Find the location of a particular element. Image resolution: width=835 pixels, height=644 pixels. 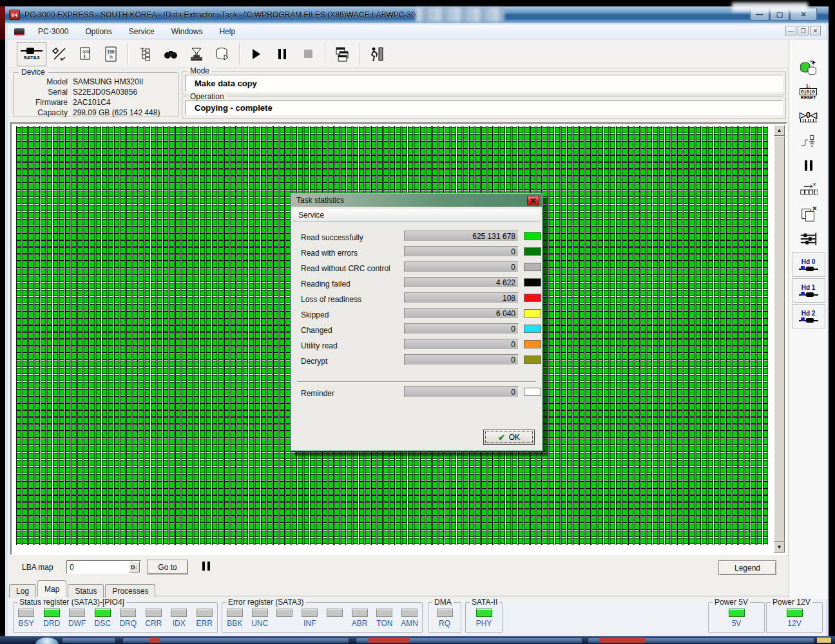

register-bit: RQ is located at coordinates (445, 618).